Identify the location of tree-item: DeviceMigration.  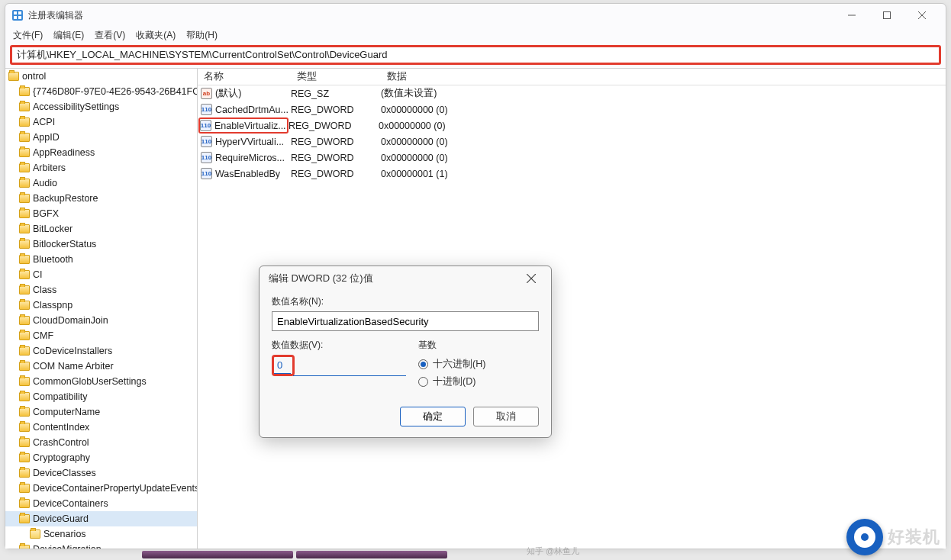
(101, 545).